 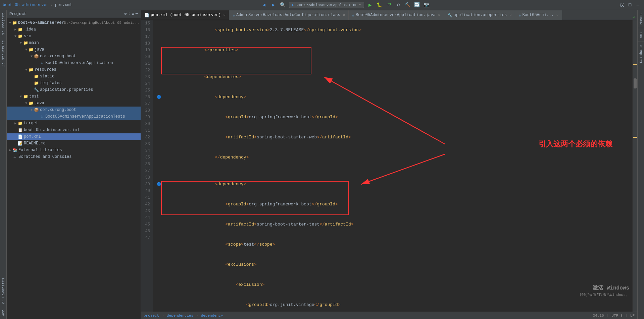 I want to click on build-icon: 🔨, so click(x=408, y=5).